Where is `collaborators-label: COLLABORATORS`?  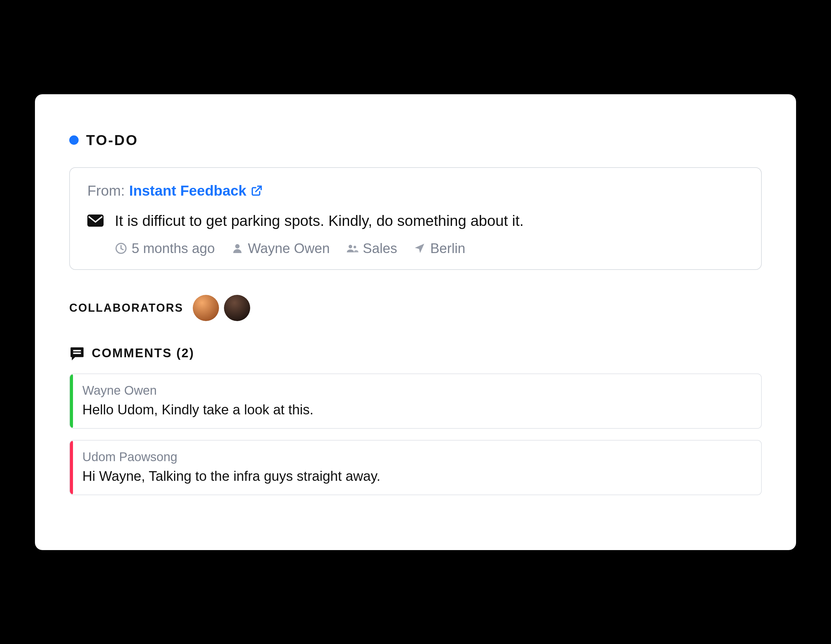
collaborators-label: COLLABORATORS is located at coordinates (126, 308).